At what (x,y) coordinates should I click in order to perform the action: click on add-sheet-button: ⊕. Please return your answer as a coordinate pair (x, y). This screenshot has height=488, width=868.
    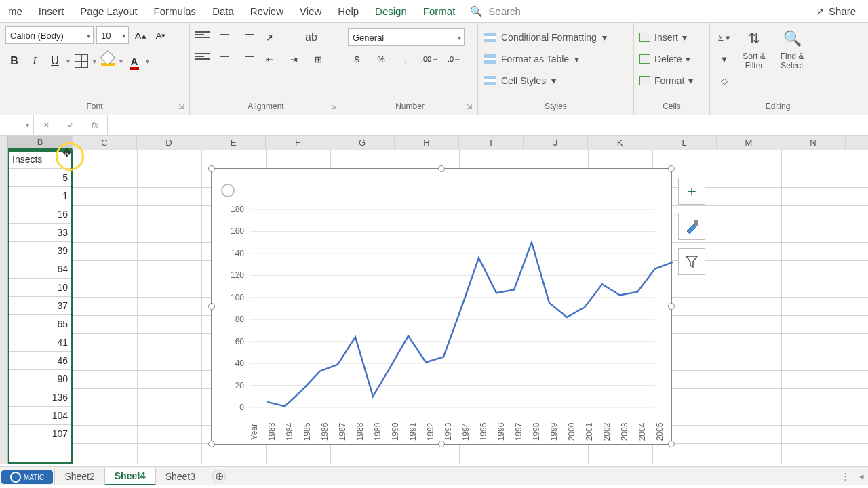
    Looking at the image, I should click on (219, 476).